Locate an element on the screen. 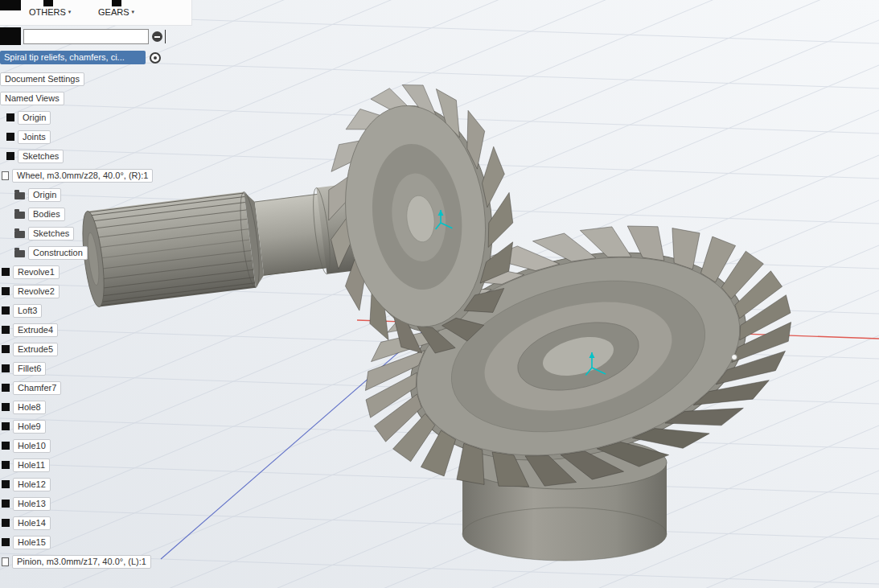 Image resolution: width=879 pixels, height=588 pixels. browser-row: Joints is located at coordinates (80, 137).